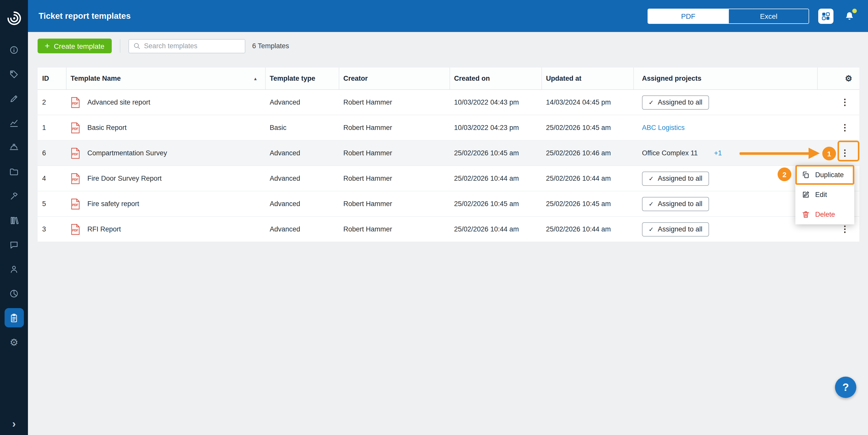 The width and height of the screenshot is (868, 435). I want to click on cell-id: 4, so click(52, 178).